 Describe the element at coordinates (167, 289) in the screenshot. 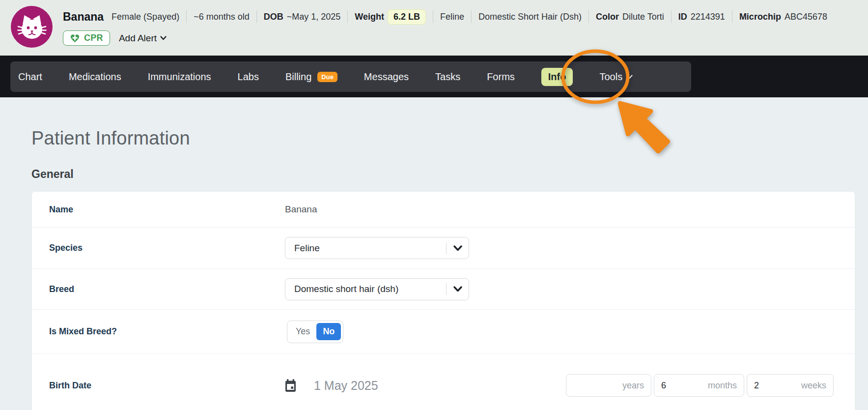

I see `breed-label: Breed` at that location.